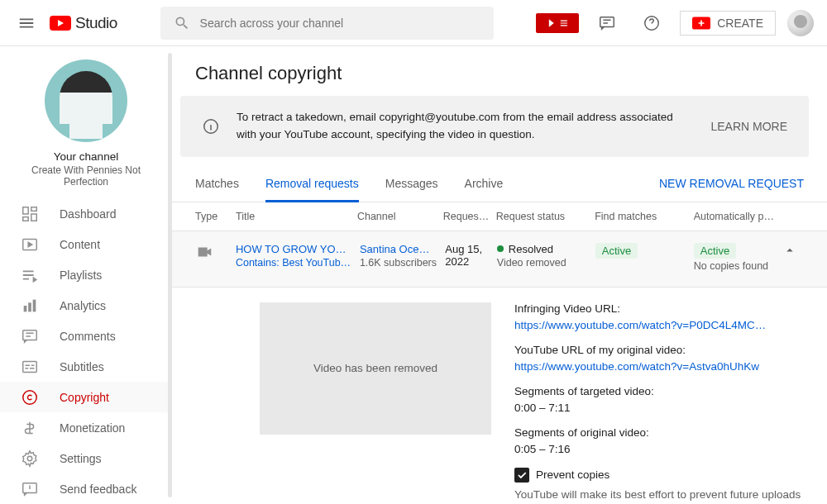  What do you see at coordinates (182, 23) in the screenshot?
I see `search-icon` at bounding box center [182, 23].